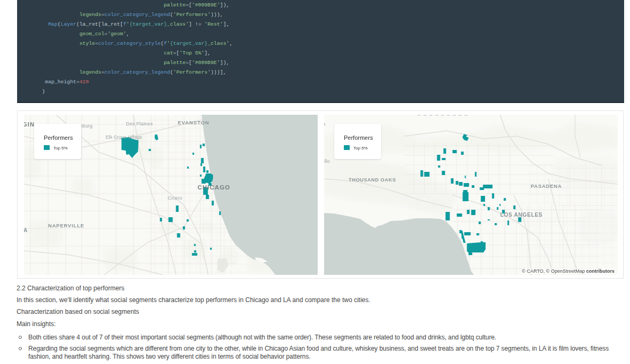 This screenshot has height=364, width=630. I want to click on svg-text: THOUSAND OAKS, so click(373, 180).